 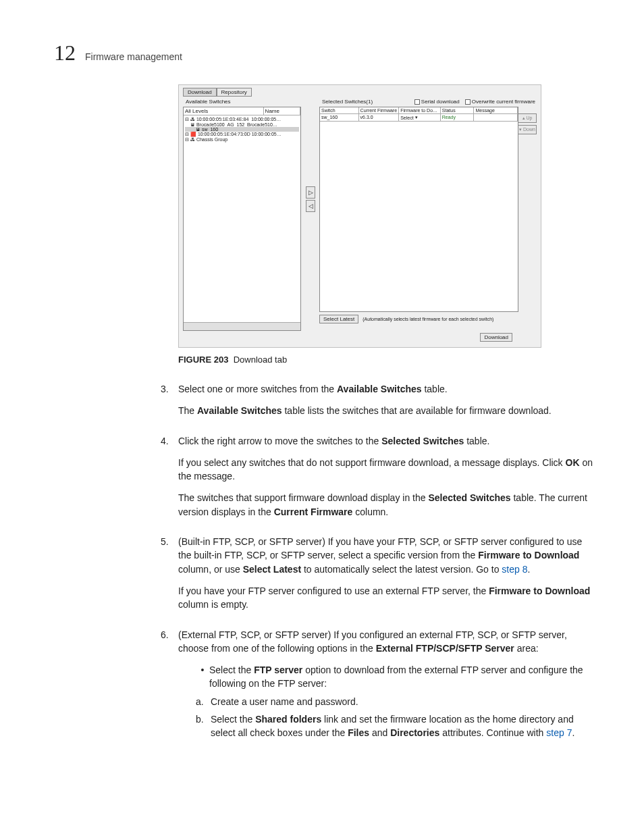 I want to click on step-4: 4. Click the right arrow to move the swi…, so click(x=379, y=481).